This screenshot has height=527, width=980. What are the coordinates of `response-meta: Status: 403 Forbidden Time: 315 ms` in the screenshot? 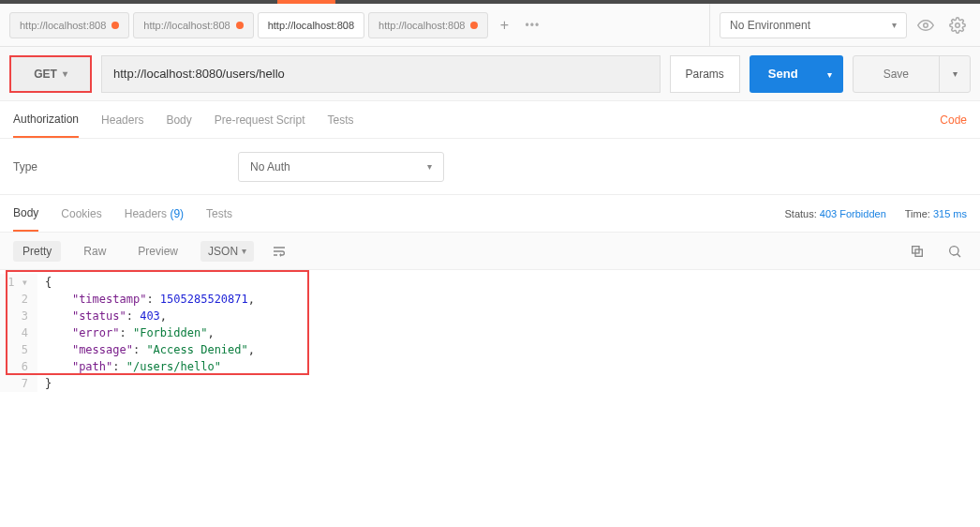 It's located at (877, 214).